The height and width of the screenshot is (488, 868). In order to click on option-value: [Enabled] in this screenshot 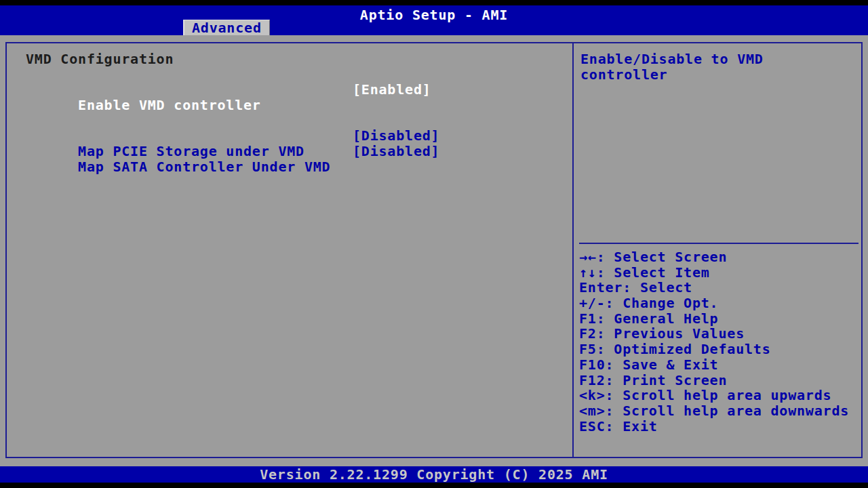, I will do `click(392, 89)`.